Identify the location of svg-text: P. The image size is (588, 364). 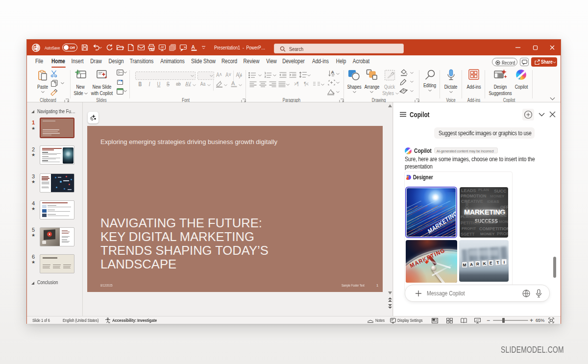
(35, 48).